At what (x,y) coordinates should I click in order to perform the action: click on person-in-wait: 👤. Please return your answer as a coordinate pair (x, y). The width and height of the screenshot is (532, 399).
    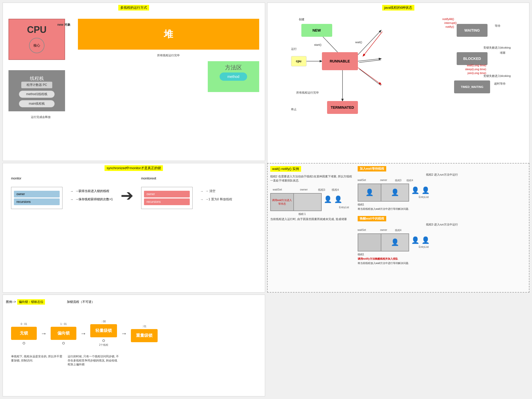
    Looking at the image, I should click on (369, 192).